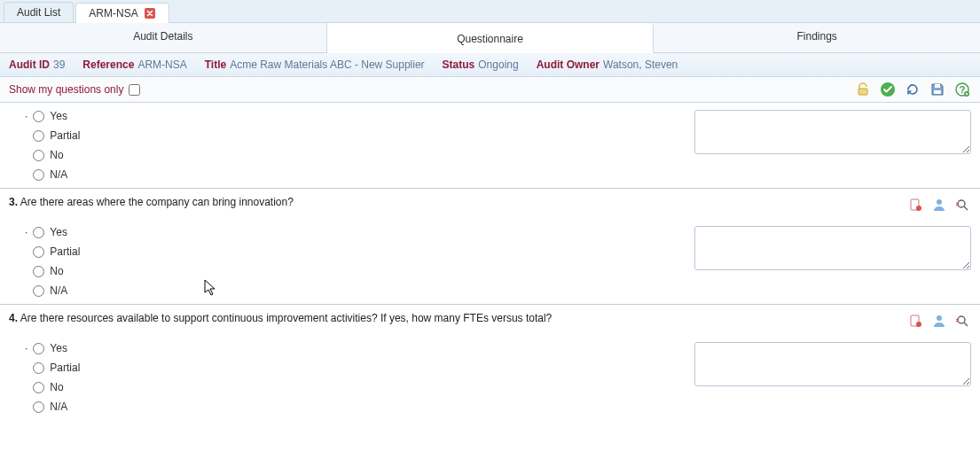 This screenshot has width=980, height=451. Describe the element at coordinates (150, 13) in the screenshot. I see `close-tab-icon` at that location.